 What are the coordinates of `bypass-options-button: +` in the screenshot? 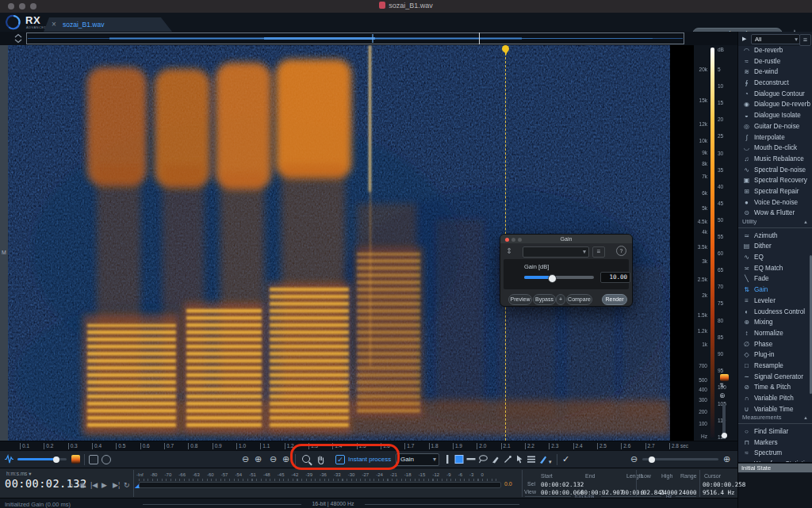 It's located at (561, 300).